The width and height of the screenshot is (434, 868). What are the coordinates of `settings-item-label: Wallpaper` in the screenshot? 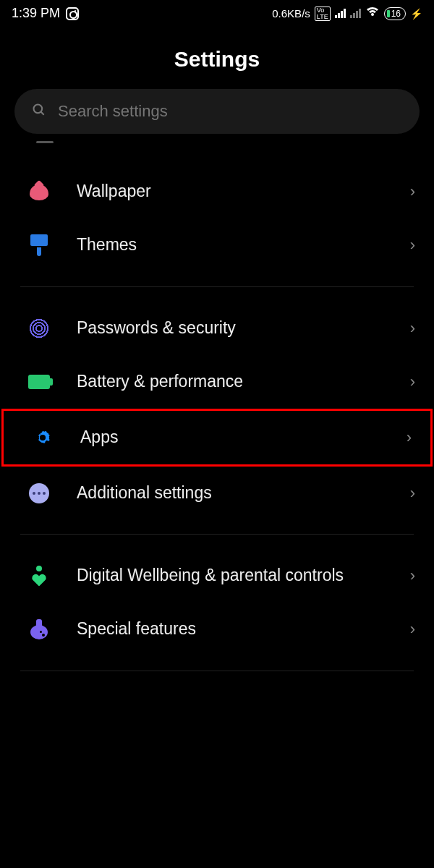 It's located at (231, 192).